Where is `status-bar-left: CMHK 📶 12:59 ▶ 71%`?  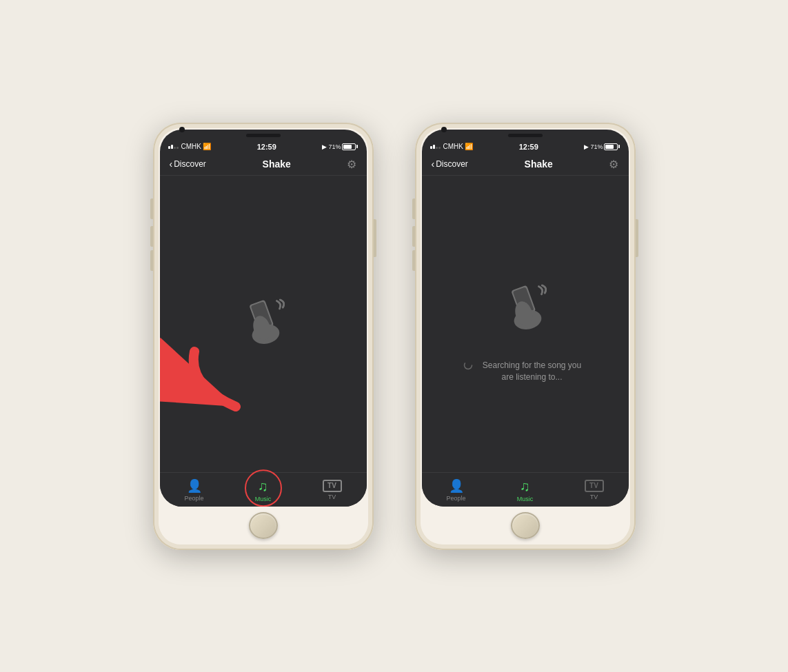
status-bar-left: CMHK 📶 12:59 ▶ 71% is located at coordinates (263, 147).